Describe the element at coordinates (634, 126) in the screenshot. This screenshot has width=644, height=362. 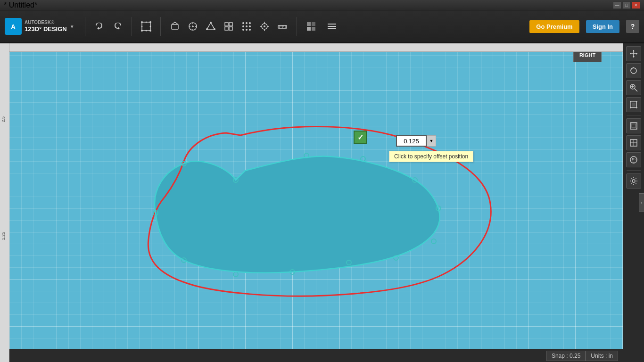
I see `perspective-icon` at that location.